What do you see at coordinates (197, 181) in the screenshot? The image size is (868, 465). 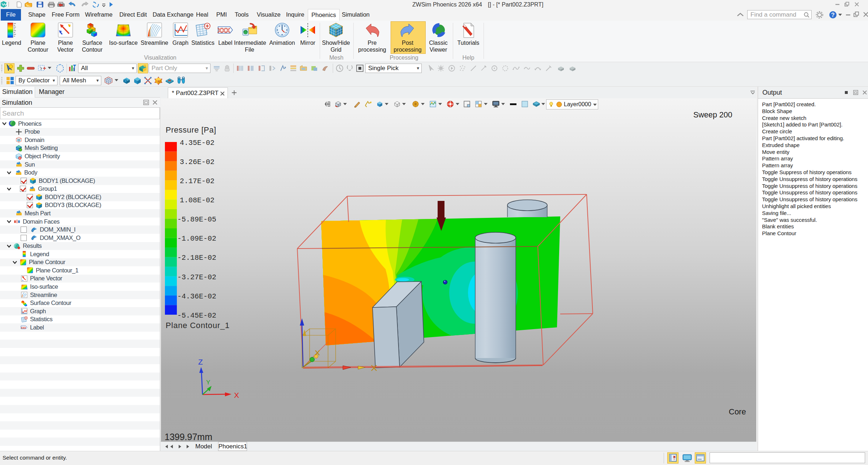 I see `svg-text: 2.17E-02` at bounding box center [197, 181].